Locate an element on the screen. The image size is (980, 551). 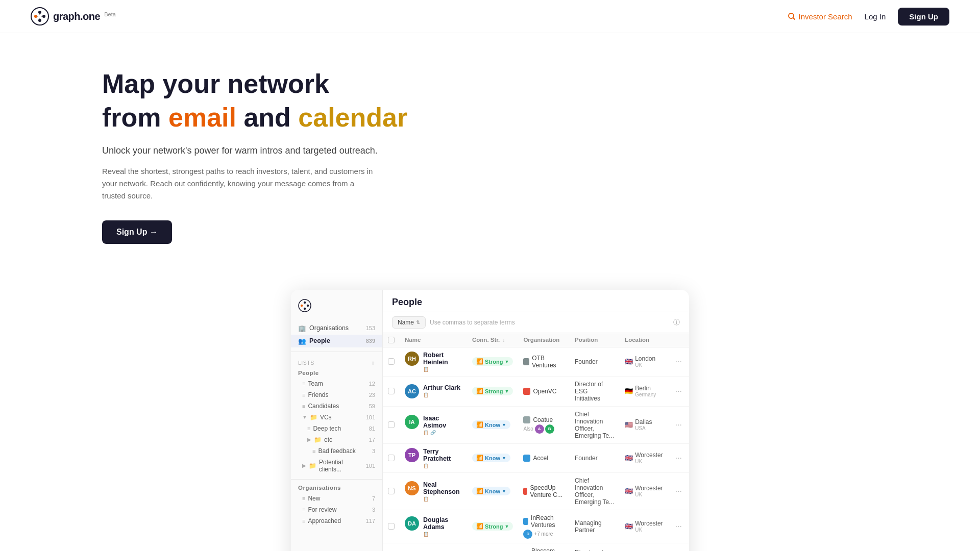
position-cell: Founder is located at coordinates (595, 361).